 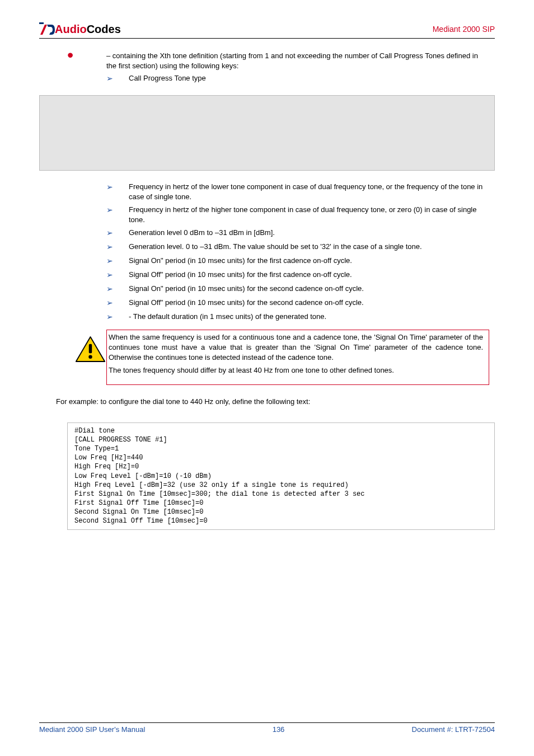 I want to click on item-low-freq: Frequency in hertz of the lower tone com…, so click(x=309, y=191).